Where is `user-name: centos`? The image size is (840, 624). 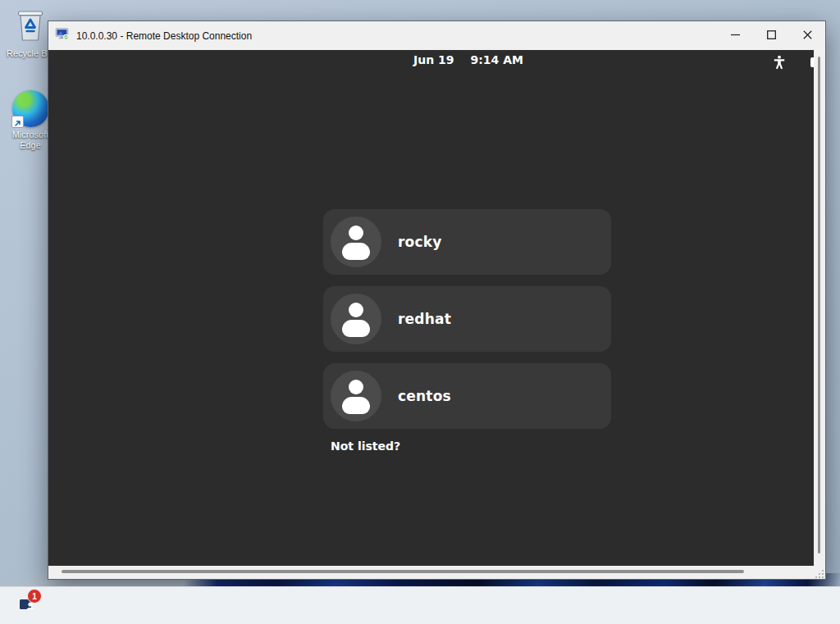
user-name: centos is located at coordinates (425, 396).